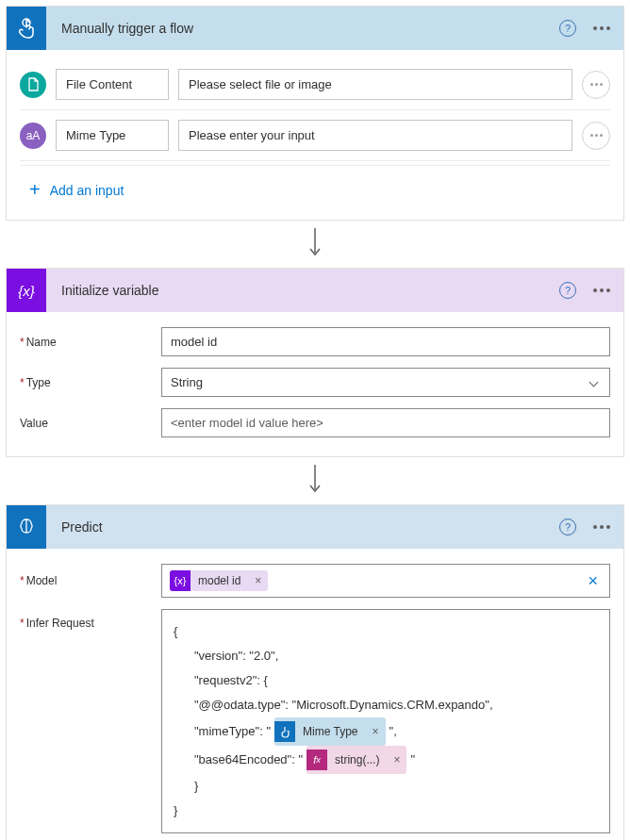 The width and height of the screenshot is (630, 840). I want to click on mime-type-chip: Mime Type ×, so click(330, 732).